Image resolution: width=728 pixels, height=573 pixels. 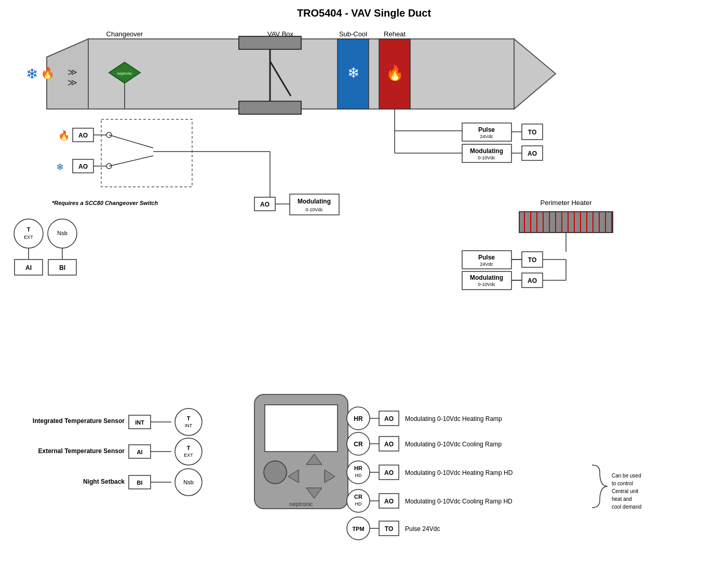 I want to click on cr-hd-t2: HD, so click(x=358, y=504).